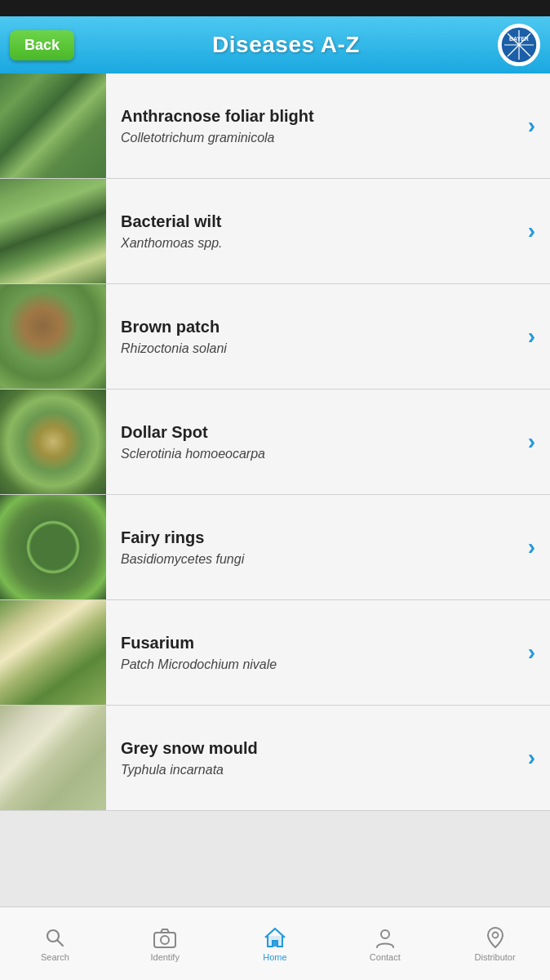 Image resolution: width=550 pixels, height=980 pixels. What do you see at coordinates (53, 442) in the screenshot?
I see `disease-thumb-dollar` at bounding box center [53, 442].